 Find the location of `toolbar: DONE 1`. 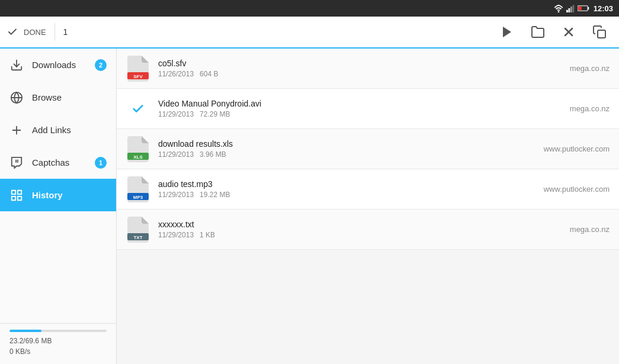

toolbar: DONE 1 is located at coordinates (309, 33).